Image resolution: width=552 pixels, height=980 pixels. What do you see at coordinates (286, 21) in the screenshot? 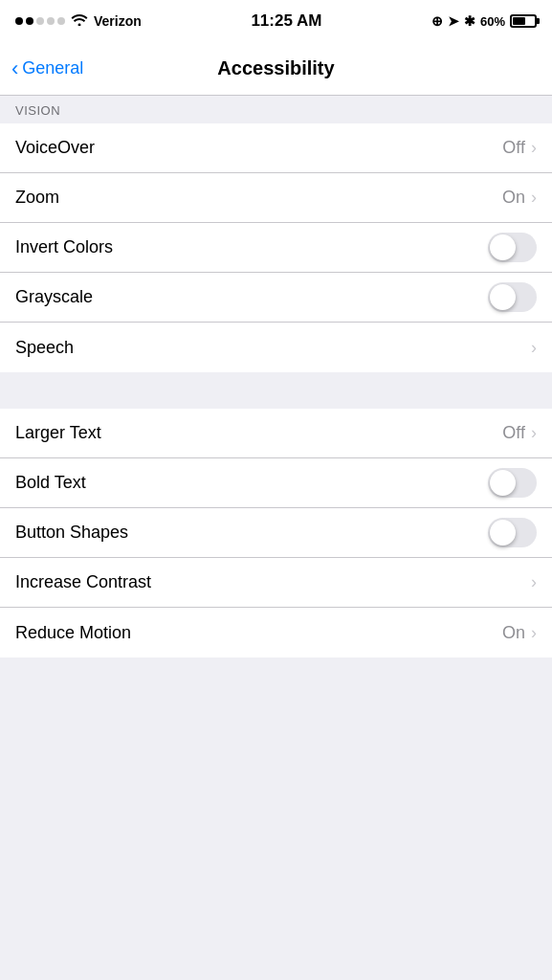
I see `status-time: 11:25 AM` at bounding box center [286, 21].